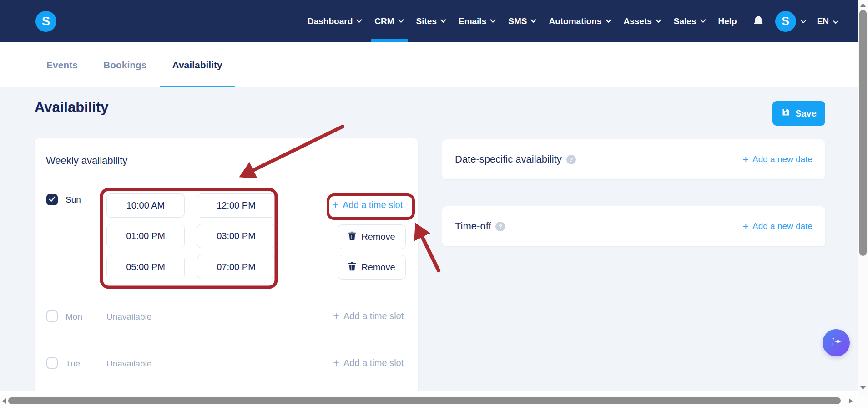 The image size is (868, 407). Describe the element at coordinates (72, 107) in the screenshot. I see `page-title: Availability` at that location.